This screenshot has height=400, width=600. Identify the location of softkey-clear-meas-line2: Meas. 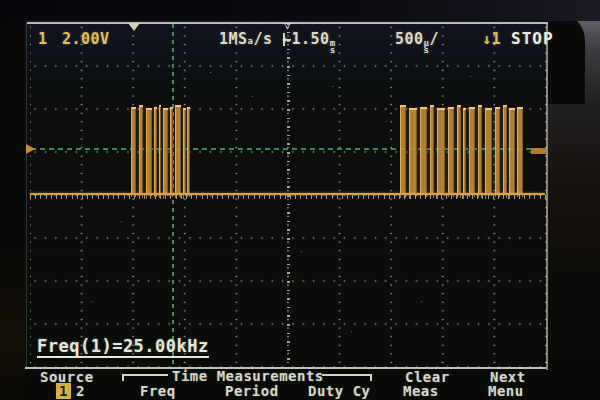
(421, 391).